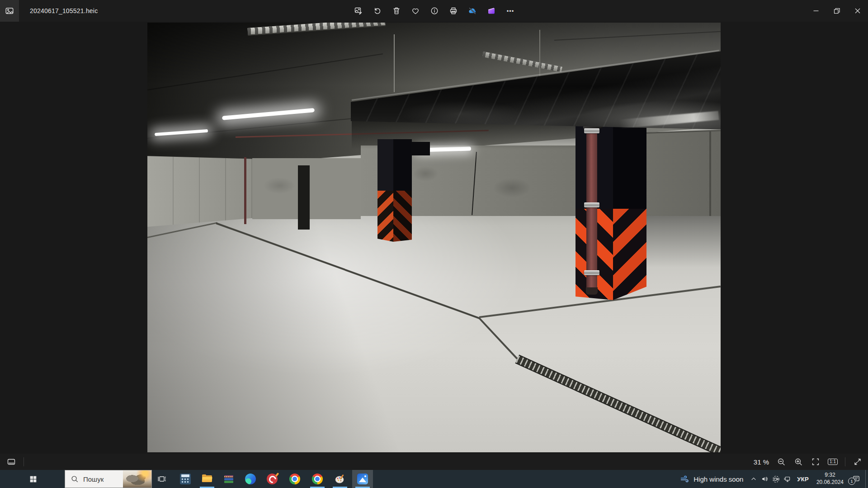  Describe the element at coordinates (833, 462) in the screenshot. I see `actual-size-label: 1:1` at that location.